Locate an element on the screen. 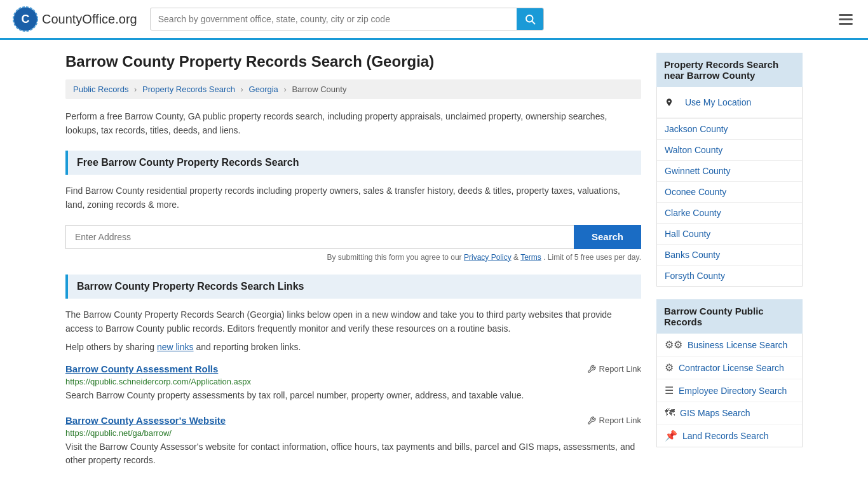 Image resolution: width=868 pixels, height=488 pixels. breadcrumb-sep-3: › is located at coordinates (285, 89).